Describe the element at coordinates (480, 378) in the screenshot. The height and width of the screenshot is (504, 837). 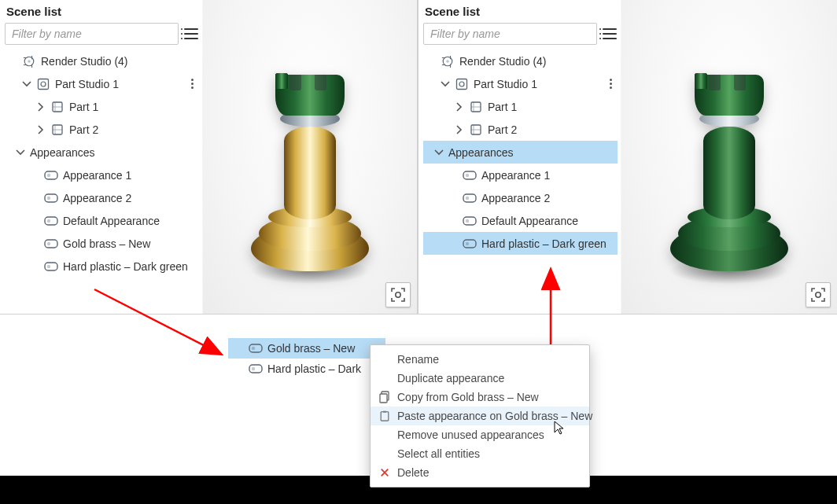
I see `menu-duplicate: Duplicate appearance` at that location.